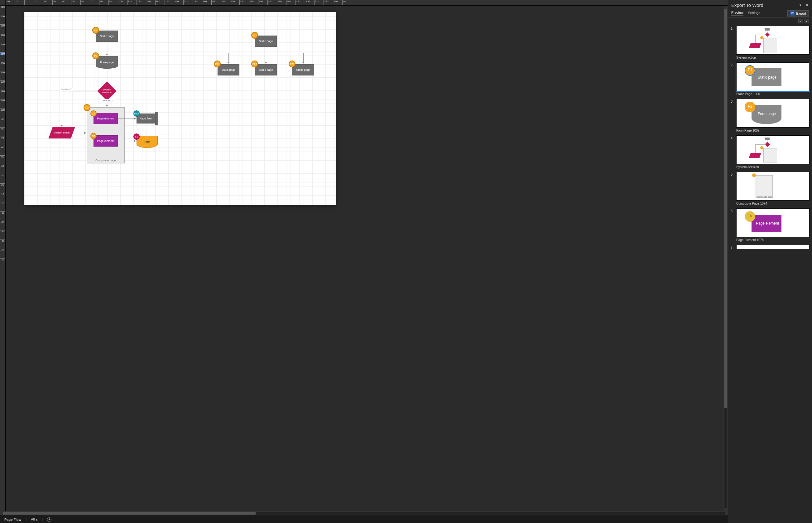 The image size is (812, 523). What do you see at coordinates (96, 30) in the screenshot?
I see `badge-p1: P1` at bounding box center [96, 30].